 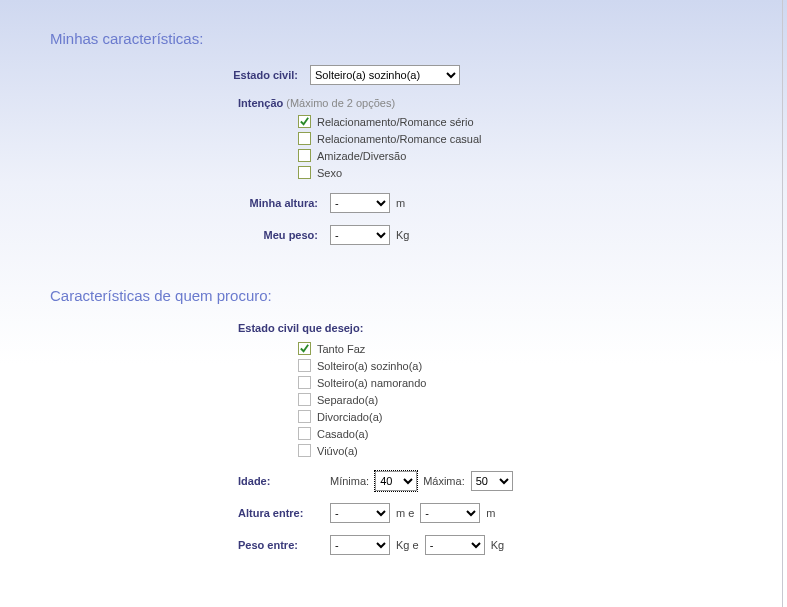 I want to click on row-idade: Idade: Mínima: 40 Máxima: 50, so click(x=418, y=481).